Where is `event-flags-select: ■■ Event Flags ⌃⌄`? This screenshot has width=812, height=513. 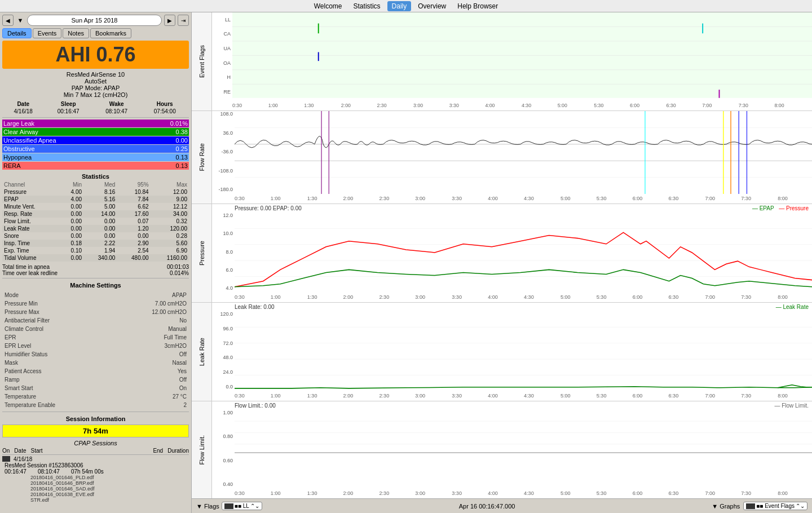
event-flags-select: ■■ Event Flags ⌃⌄ is located at coordinates (775, 506).